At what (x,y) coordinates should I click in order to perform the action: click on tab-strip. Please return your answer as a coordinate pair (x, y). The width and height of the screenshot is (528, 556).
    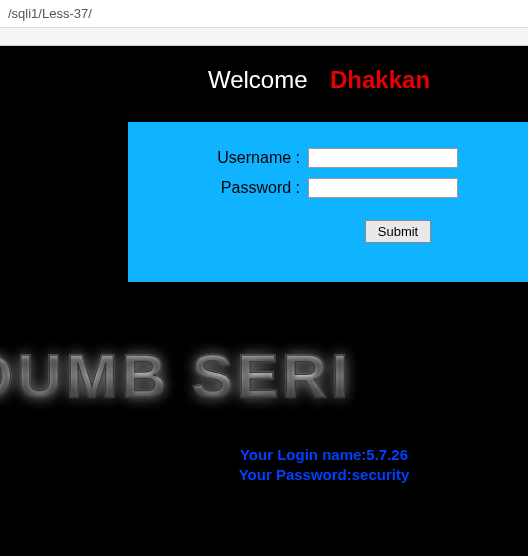
    Looking at the image, I should click on (264, 37).